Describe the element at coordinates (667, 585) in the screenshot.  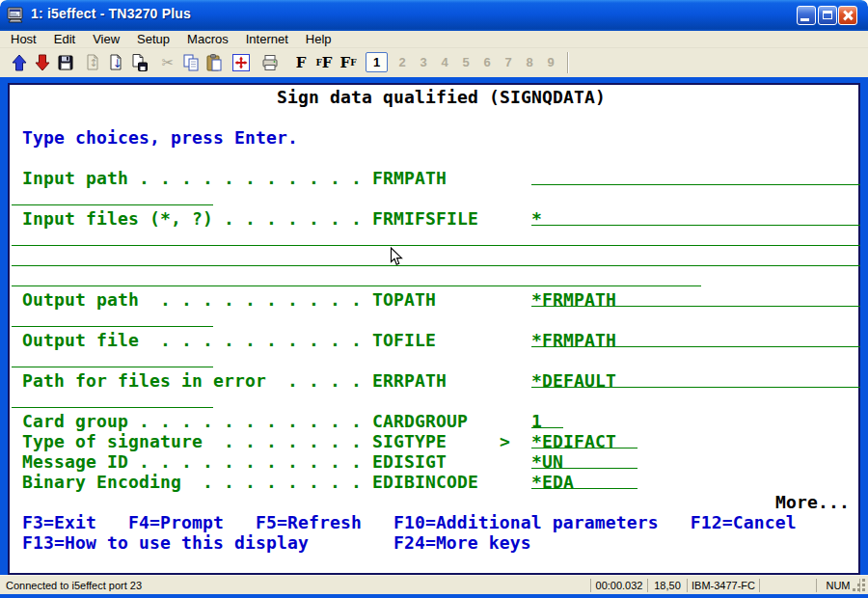
I see `cursor-position: 18,50` at that location.